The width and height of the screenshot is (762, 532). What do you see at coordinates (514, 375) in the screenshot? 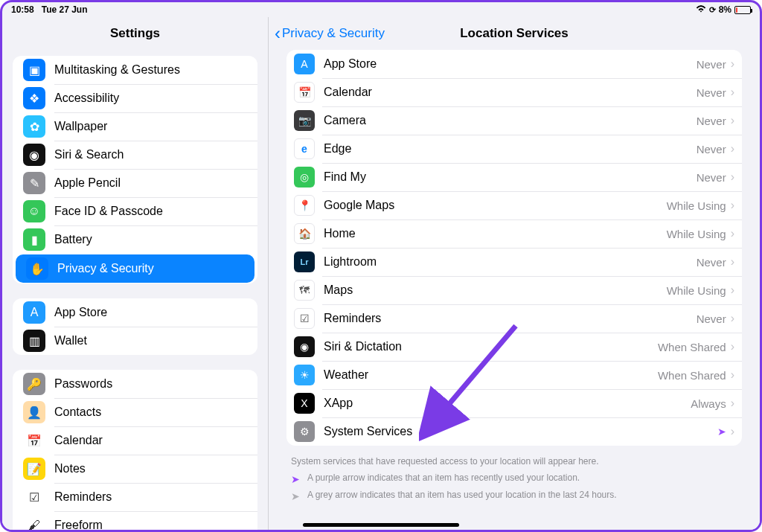
I see `app-row-weather: ☀WeatherWhen Shared›` at bounding box center [514, 375].